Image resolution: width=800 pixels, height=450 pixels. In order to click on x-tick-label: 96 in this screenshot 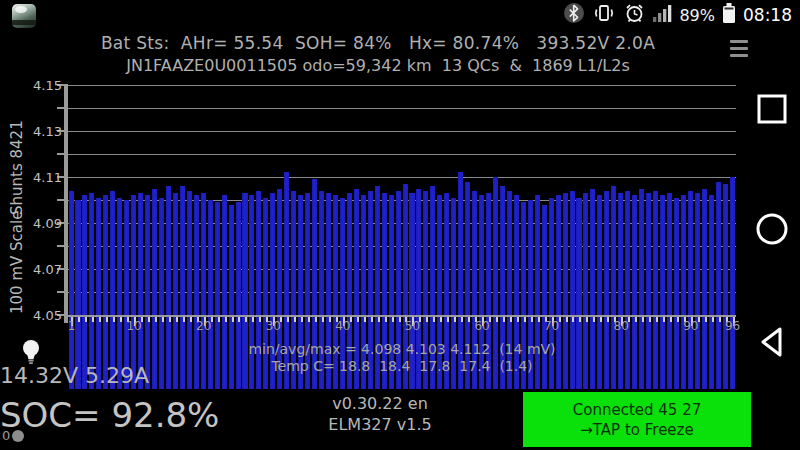, I will do `click(732, 326)`.